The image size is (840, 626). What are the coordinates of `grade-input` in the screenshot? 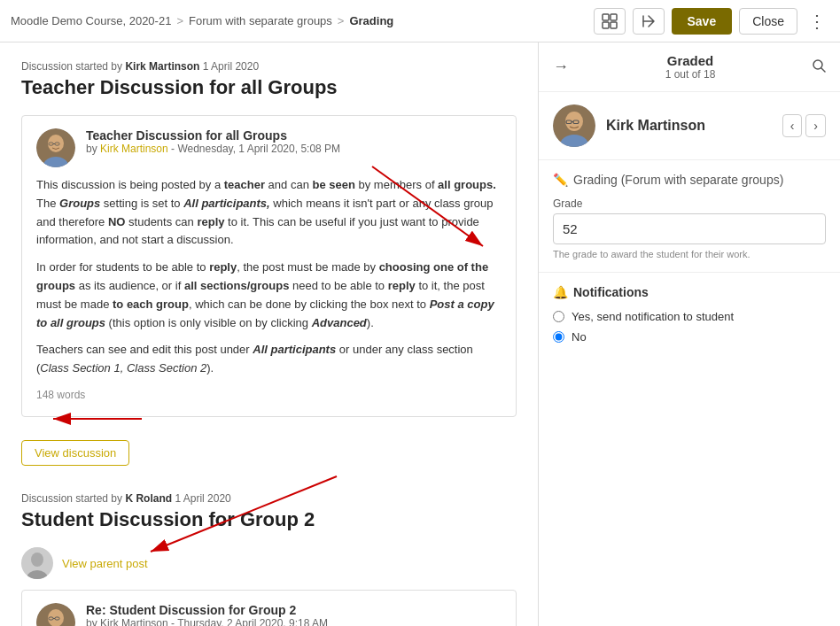 It's located at (689, 228).